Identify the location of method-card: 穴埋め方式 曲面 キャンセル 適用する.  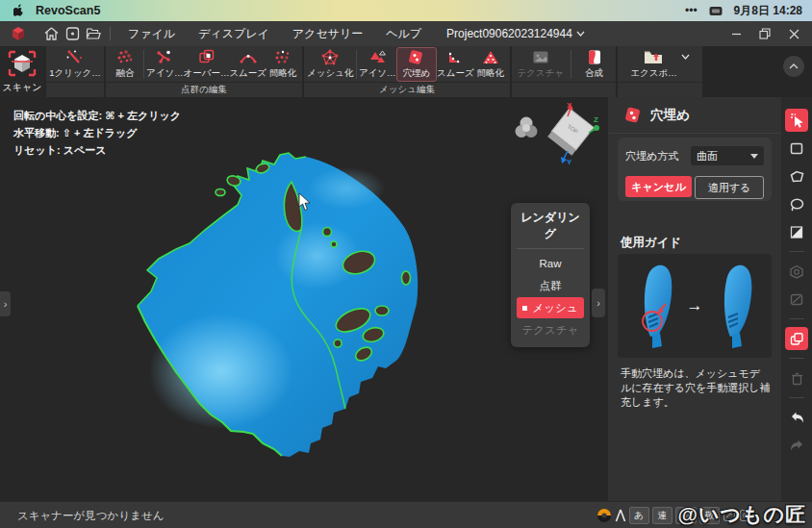
(695, 169).